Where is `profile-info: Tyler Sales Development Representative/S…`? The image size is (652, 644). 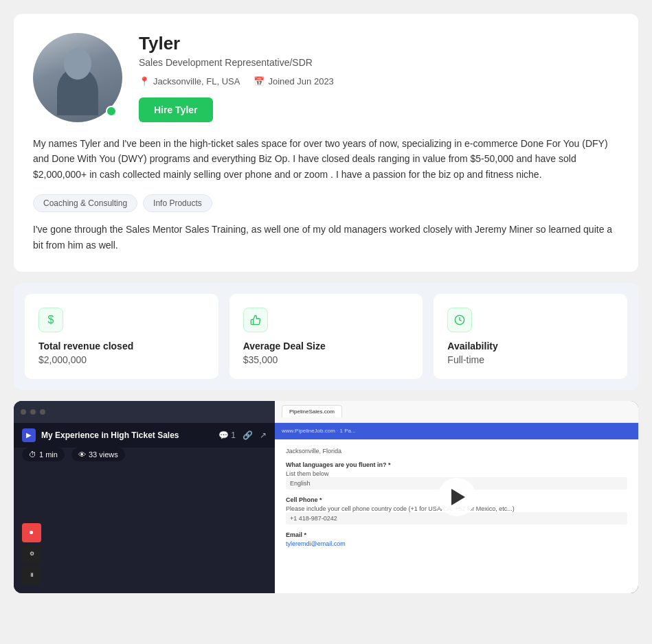 profile-info: Tyler Sales Development Representative/S… is located at coordinates (379, 78).